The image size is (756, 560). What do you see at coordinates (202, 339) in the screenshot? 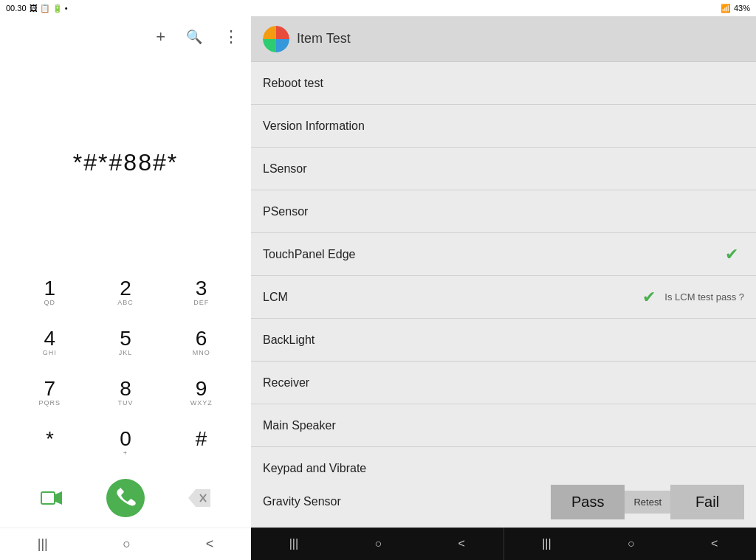
I see `key-num-5: 6` at bounding box center [202, 339].